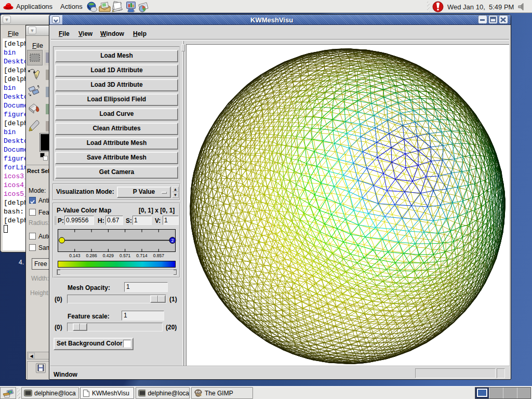 Image resolution: width=532 pixels, height=399 pixels. Describe the element at coordinates (159, 256) in the screenshot. I see `svg-text: 0.857` at that location.